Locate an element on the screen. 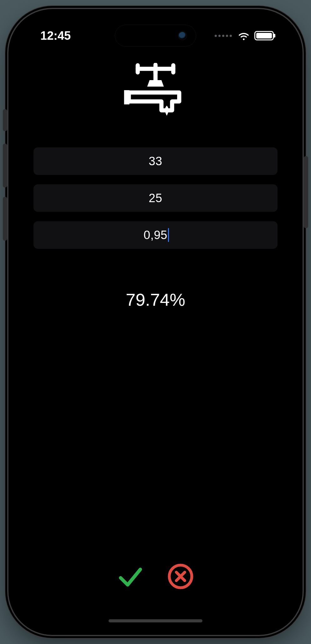 This screenshot has height=644, width=311. input-field-1: 33 is located at coordinates (156, 161).